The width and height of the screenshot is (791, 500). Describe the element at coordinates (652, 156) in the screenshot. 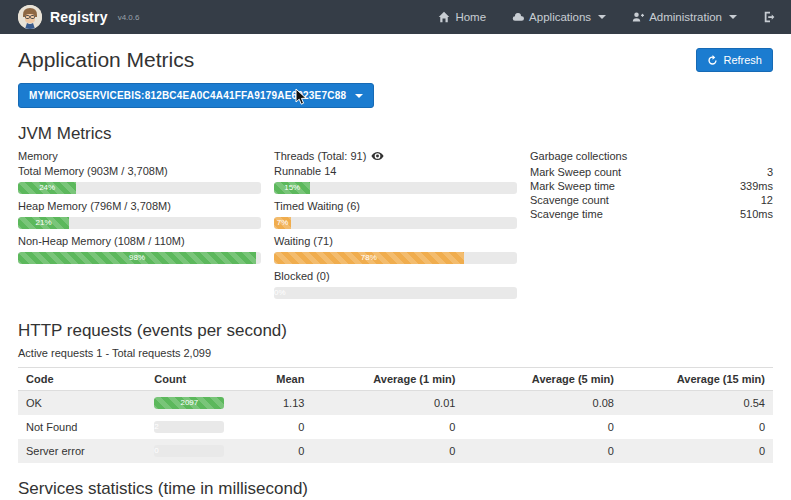

I see `gc-heading: Garbage collections` at that location.